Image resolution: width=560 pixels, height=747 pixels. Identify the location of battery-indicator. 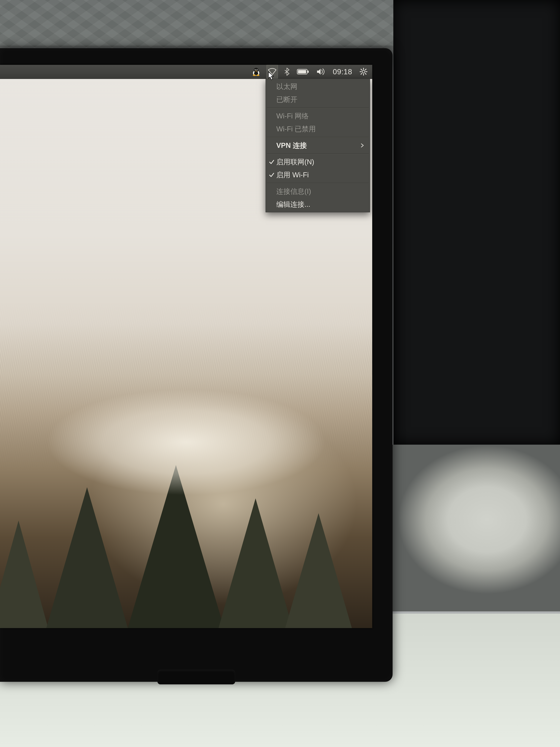
(303, 72).